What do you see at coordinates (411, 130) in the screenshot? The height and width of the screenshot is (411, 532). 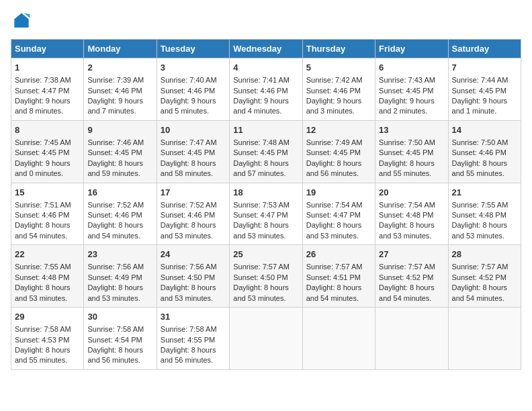 I see `day-number: 13` at bounding box center [411, 130].